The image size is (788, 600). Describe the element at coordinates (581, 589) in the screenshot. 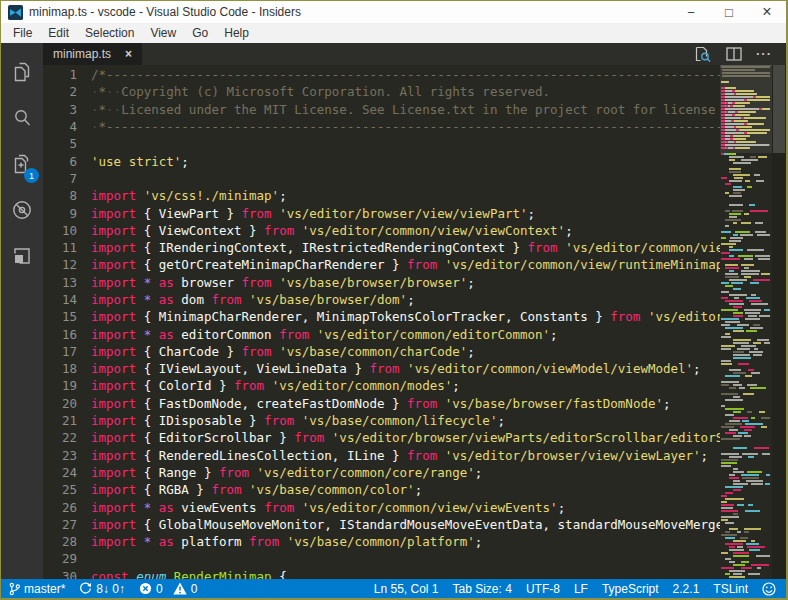

I see `eol-sequence: LF` at that location.